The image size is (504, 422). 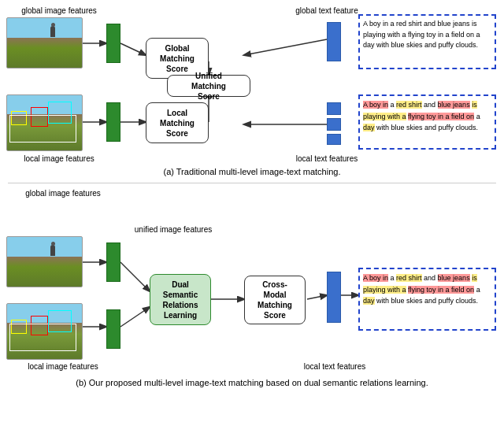 What do you see at coordinates (44, 331) in the screenshot?
I see `image-bot-b` at bounding box center [44, 331].